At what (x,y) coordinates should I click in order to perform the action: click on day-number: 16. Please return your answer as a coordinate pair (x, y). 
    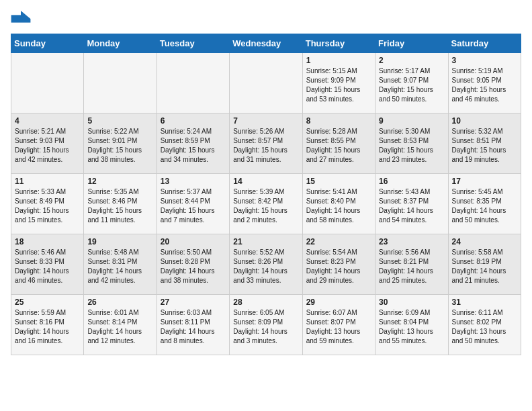
    Looking at the image, I should click on (411, 181).